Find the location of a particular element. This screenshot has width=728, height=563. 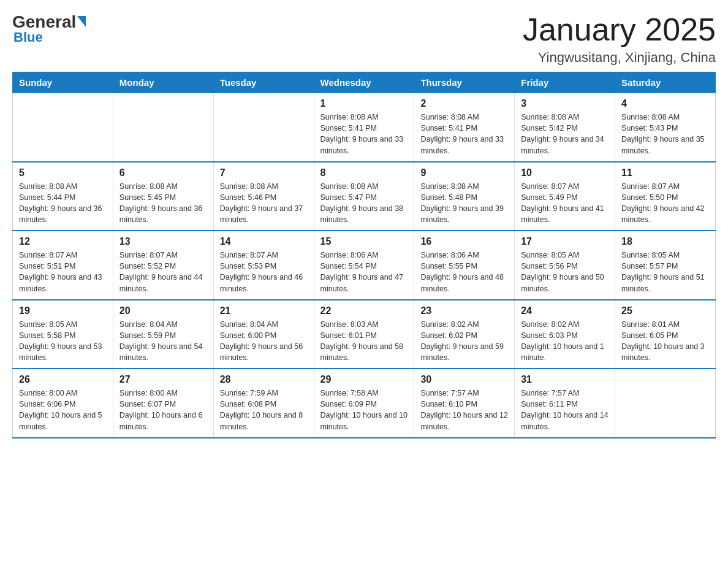

day-number: 8 is located at coordinates (364, 173).